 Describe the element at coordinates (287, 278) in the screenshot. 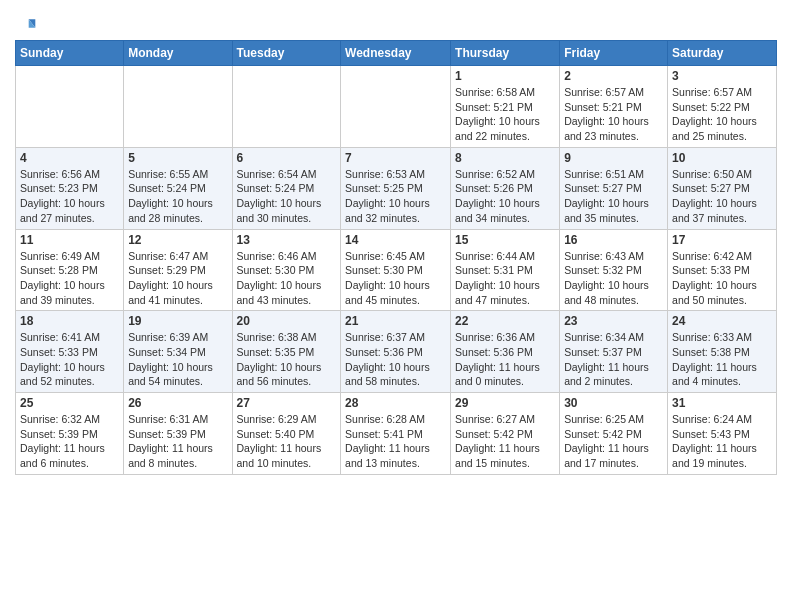

I see `day-info: Sunrise: 6:46 AMSunset: 5:30 PMDaylight:…` at that location.